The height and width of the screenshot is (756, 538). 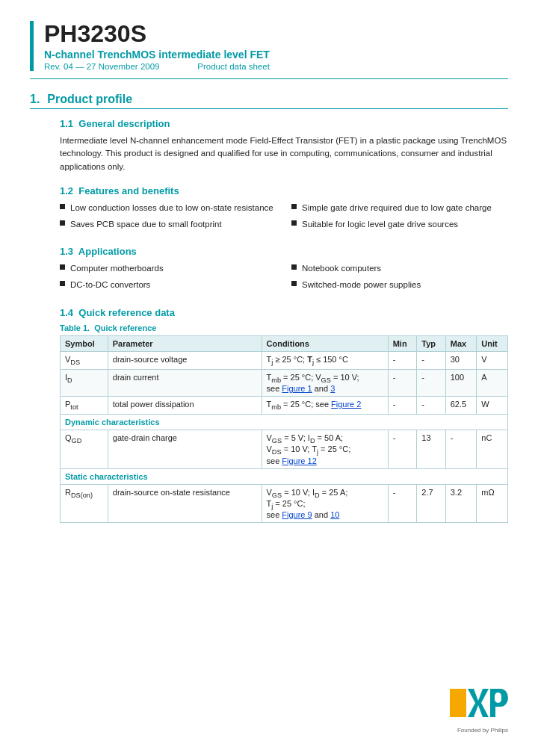 I want to click on col-symbol: Symbol, so click(x=84, y=344).